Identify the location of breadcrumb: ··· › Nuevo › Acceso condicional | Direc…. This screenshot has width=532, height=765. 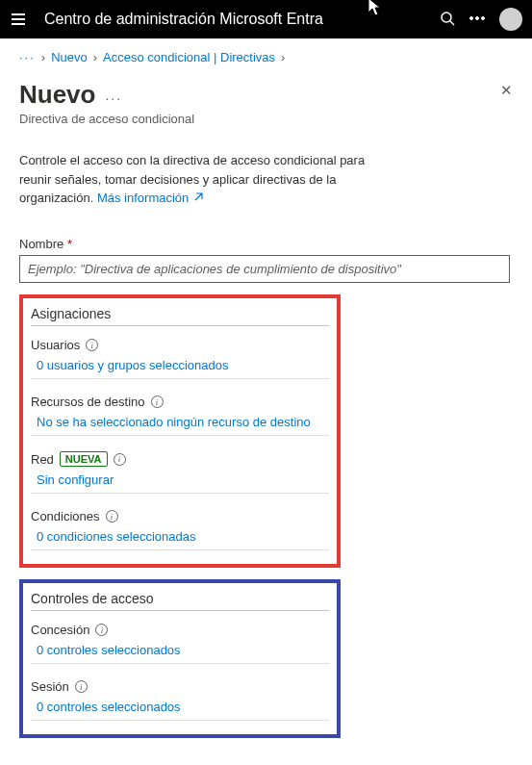
(266, 58).